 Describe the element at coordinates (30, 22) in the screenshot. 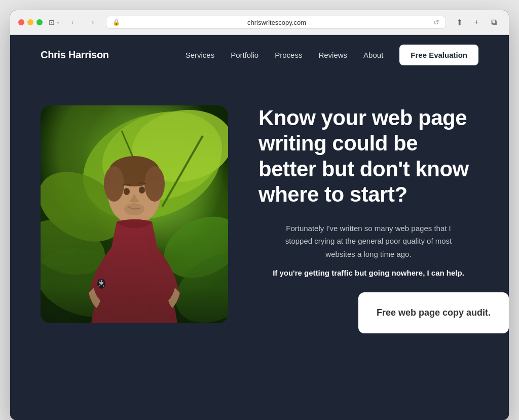

I see `minimize-dot` at that location.